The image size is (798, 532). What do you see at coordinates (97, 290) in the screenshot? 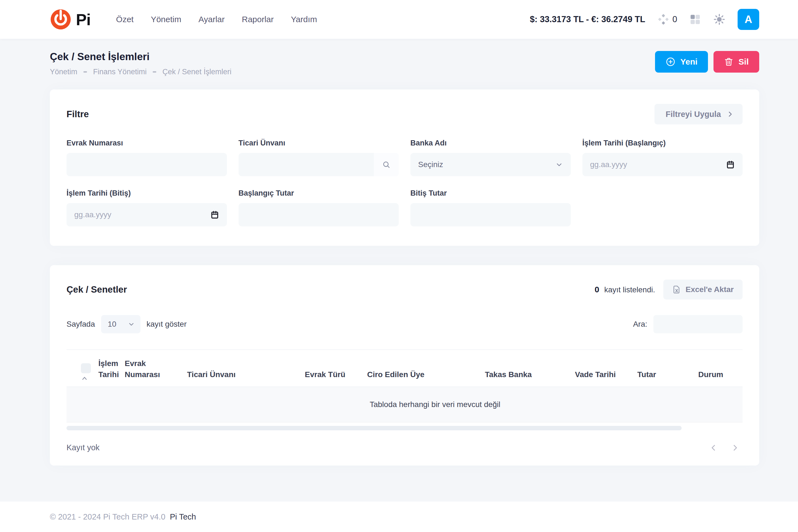
I see `list-title: Çek / Senetler` at bounding box center [97, 290].